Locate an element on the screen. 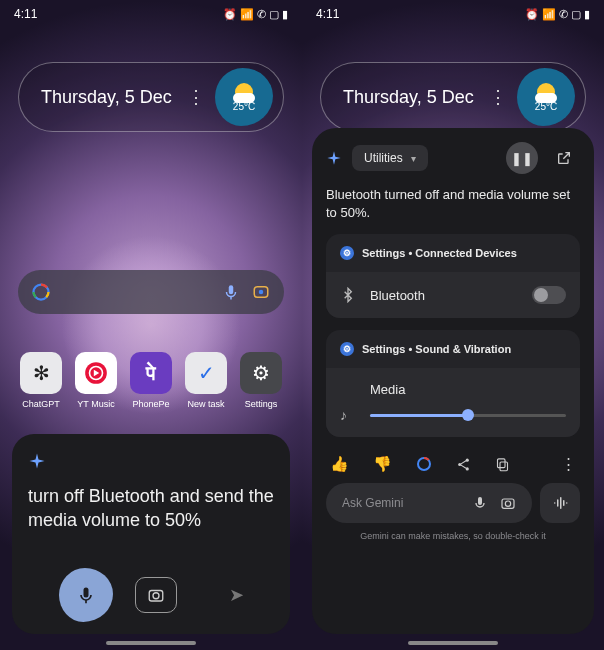 The width and height of the screenshot is (604, 650). app-newtask: ✓ New task is located at coordinates (206, 380).